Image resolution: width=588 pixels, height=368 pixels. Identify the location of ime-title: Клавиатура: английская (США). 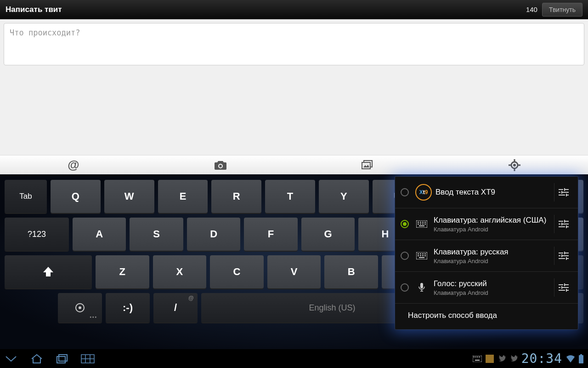
(492, 220).